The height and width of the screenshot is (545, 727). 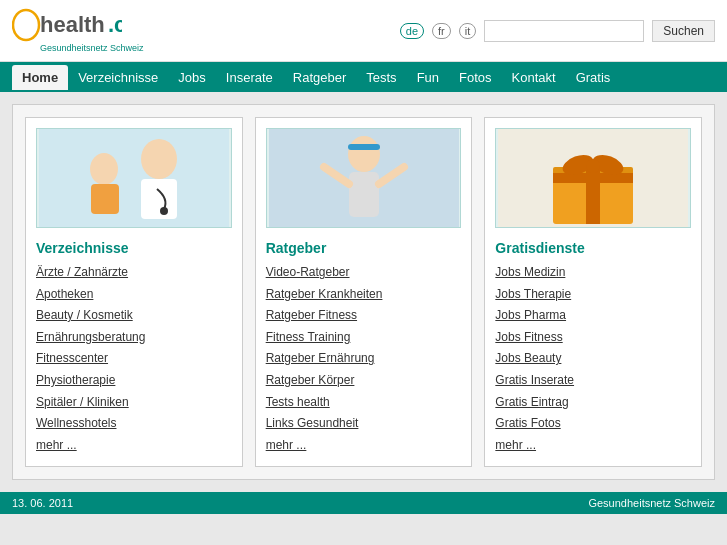 What do you see at coordinates (652, 503) in the screenshot?
I see `footer-tagline: Gesundheitsnetz Schweiz` at bounding box center [652, 503].